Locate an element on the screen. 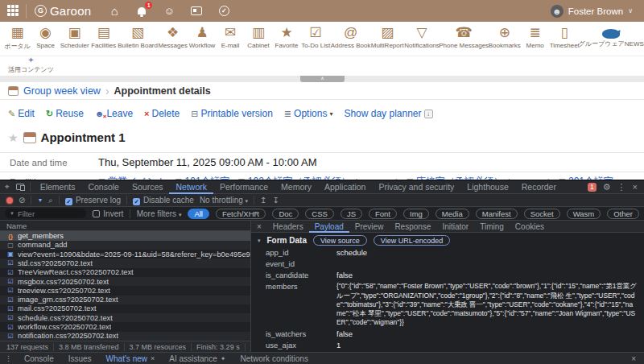  filter-pill-other: Other is located at coordinates (623, 214).